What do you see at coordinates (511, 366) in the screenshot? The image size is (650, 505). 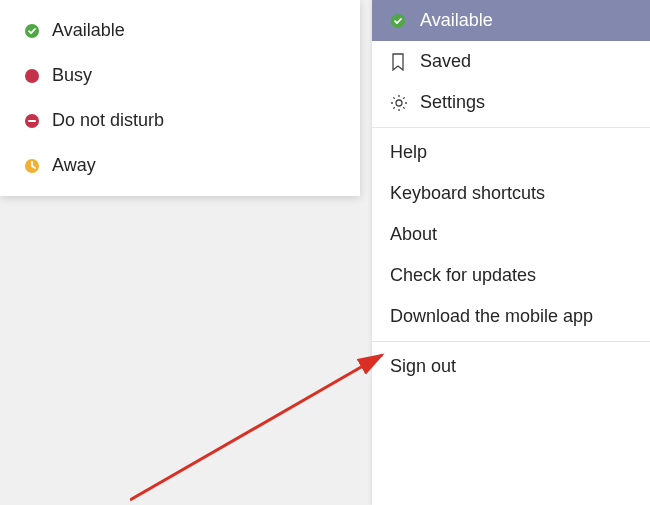 I see `sign-out-item: Sign out` at bounding box center [511, 366].